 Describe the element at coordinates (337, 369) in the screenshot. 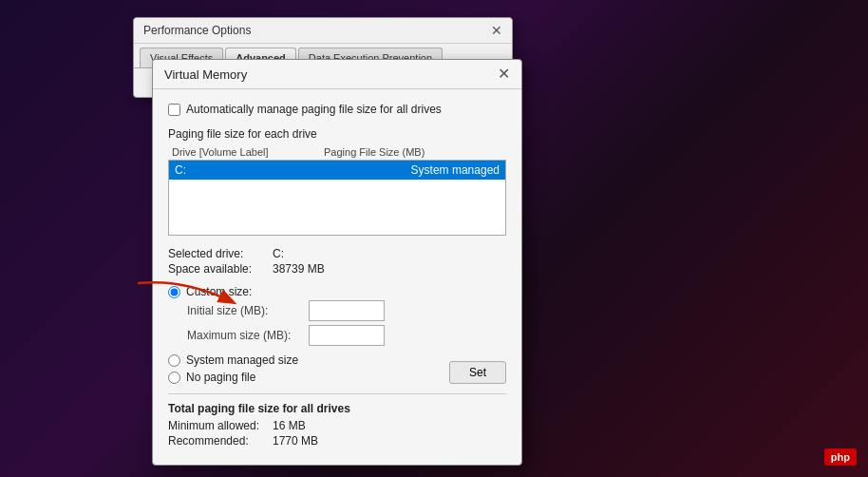

I see `radio-set-section: System managed size No paging file Set` at that location.